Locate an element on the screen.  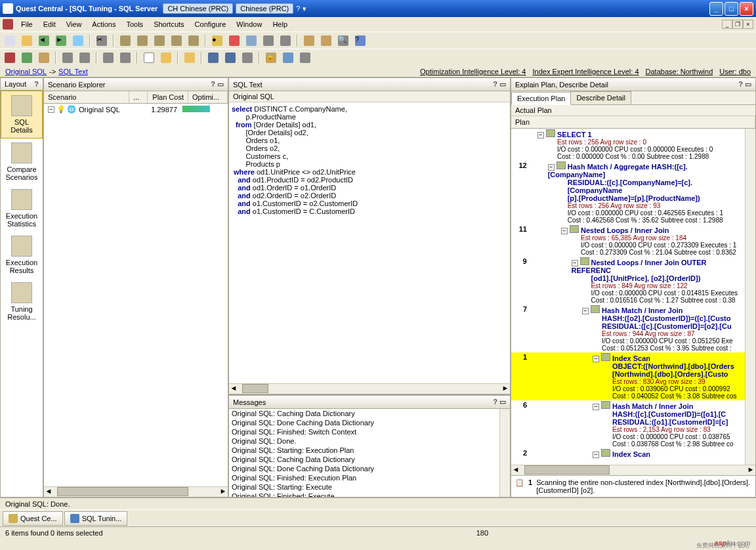
messages-vscroll is located at coordinates (505, 453).